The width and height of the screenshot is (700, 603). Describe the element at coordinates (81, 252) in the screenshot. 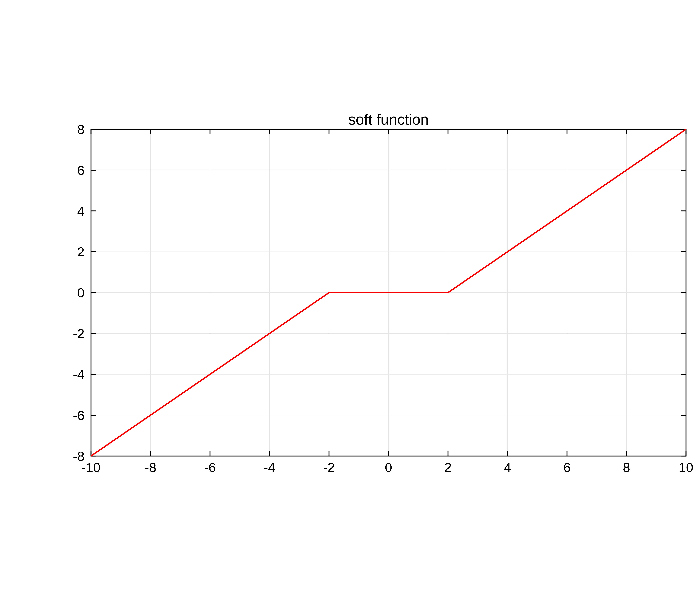

I see `y-tick-label: 2` at that location.